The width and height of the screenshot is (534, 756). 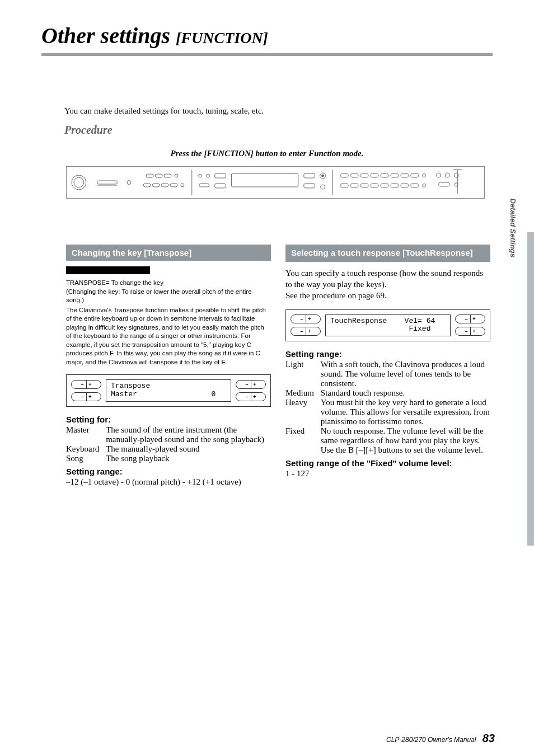 I want to click on b-minus-plus-button: –+, so click(x=251, y=384).